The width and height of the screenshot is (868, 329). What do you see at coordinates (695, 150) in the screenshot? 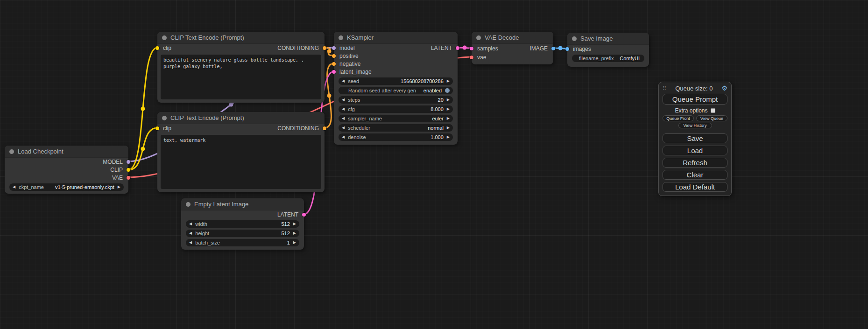
I see `load-button: Load` at bounding box center [695, 150].